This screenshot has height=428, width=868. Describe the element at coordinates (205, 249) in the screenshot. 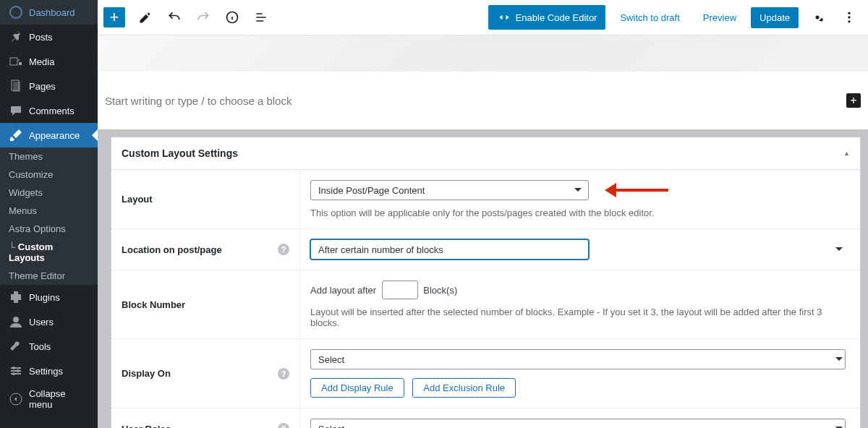

I see `field-label: Location on post/page ?` at that location.